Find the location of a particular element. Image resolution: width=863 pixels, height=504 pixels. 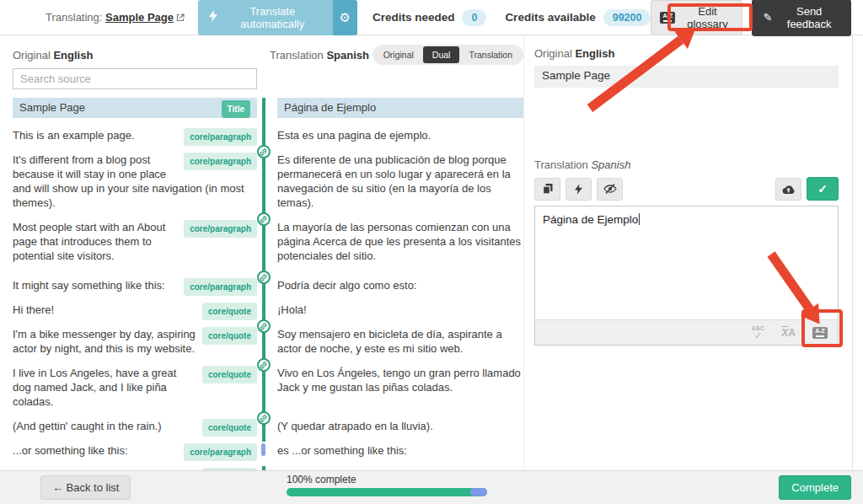

original-segment: core/quoteI'm a bike messenger by day, a… is located at coordinates (135, 345).